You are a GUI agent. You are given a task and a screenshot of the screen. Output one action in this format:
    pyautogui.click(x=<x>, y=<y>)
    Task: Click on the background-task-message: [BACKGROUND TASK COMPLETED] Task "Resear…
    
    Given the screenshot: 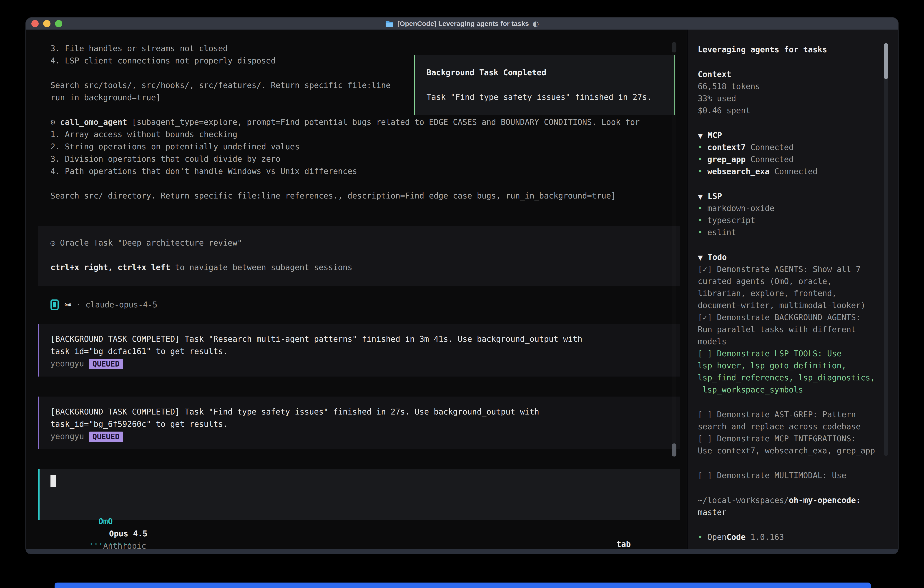 What is the action you would take?
    pyautogui.click(x=359, y=350)
    